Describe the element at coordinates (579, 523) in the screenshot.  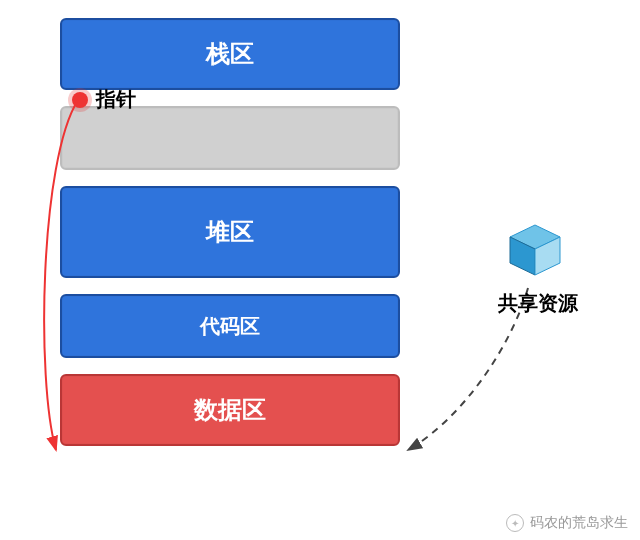
I see `watermark-text: 码农的荒岛求生` at that location.